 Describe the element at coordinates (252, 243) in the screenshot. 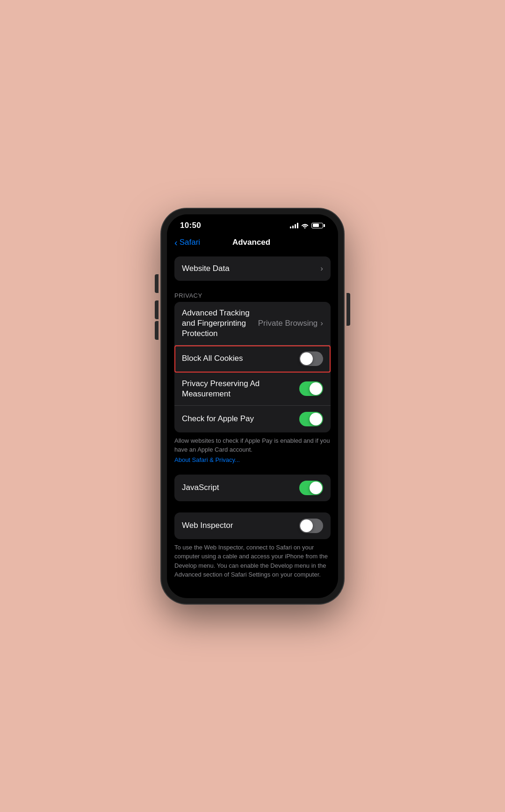

I see `nav-bar: ‹ Safari Advanced` at that location.